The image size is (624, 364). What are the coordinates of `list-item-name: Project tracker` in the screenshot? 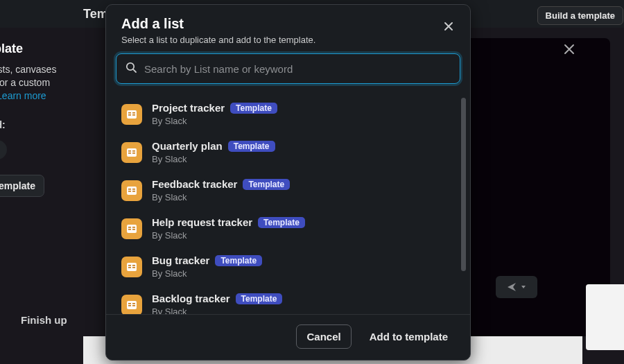 It's located at (189, 108).